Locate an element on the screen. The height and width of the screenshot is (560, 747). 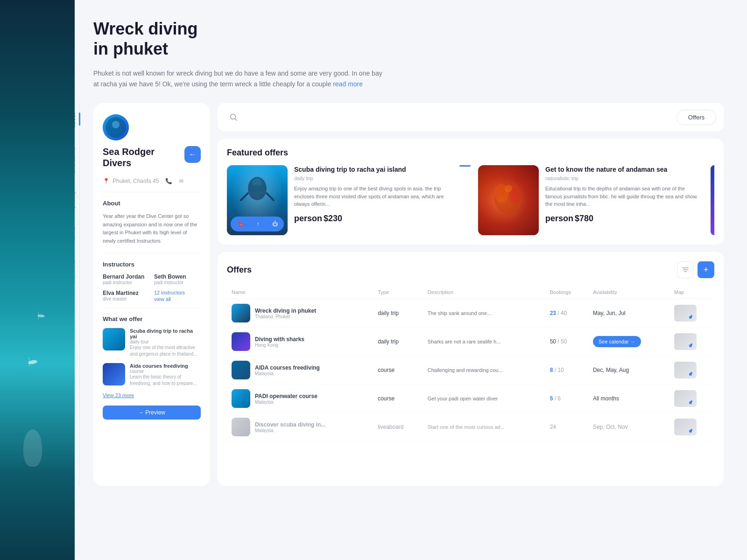
table-row: Wreck diving in phuket Thailand, Phuket … is located at coordinates (471, 314).